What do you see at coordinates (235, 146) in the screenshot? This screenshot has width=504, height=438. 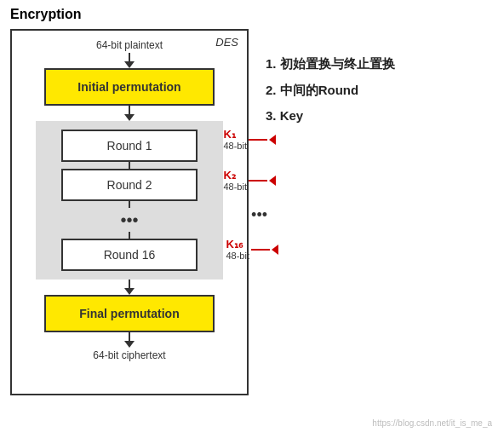 I see `k1-bits: 48-bit` at bounding box center [235, 146].